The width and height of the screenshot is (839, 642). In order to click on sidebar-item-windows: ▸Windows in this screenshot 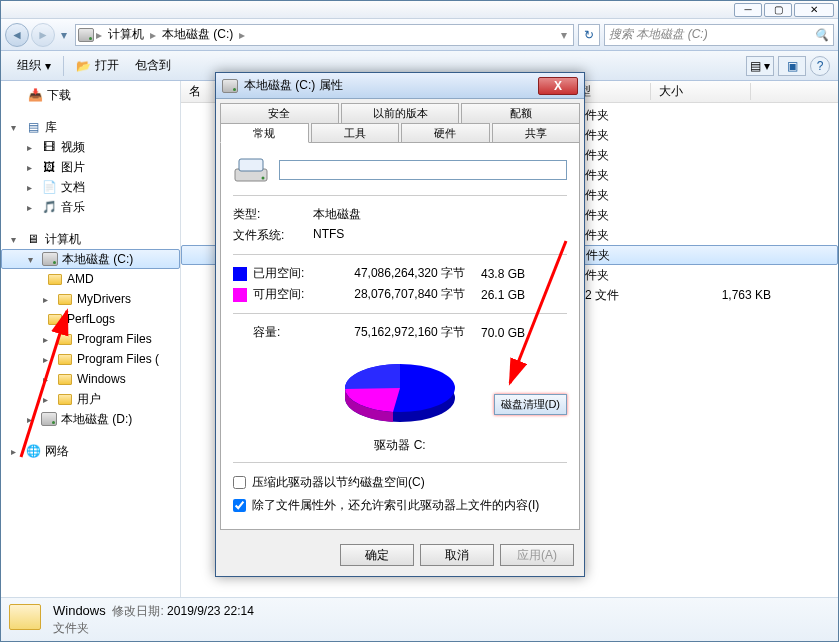, I will do `click(90, 379)`.